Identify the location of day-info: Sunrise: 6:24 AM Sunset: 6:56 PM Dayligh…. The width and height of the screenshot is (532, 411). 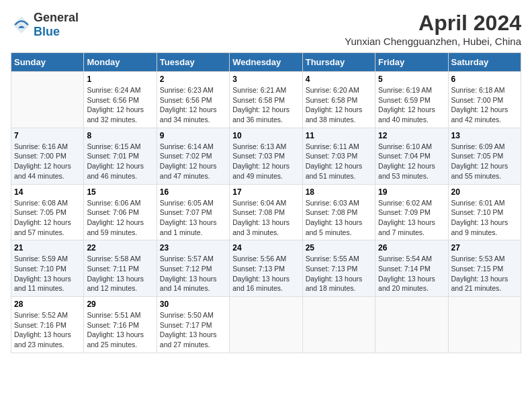
(120, 105).